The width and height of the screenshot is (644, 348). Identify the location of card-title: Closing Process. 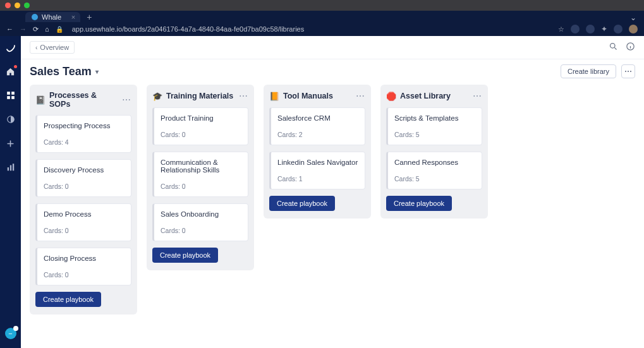
(84, 258).